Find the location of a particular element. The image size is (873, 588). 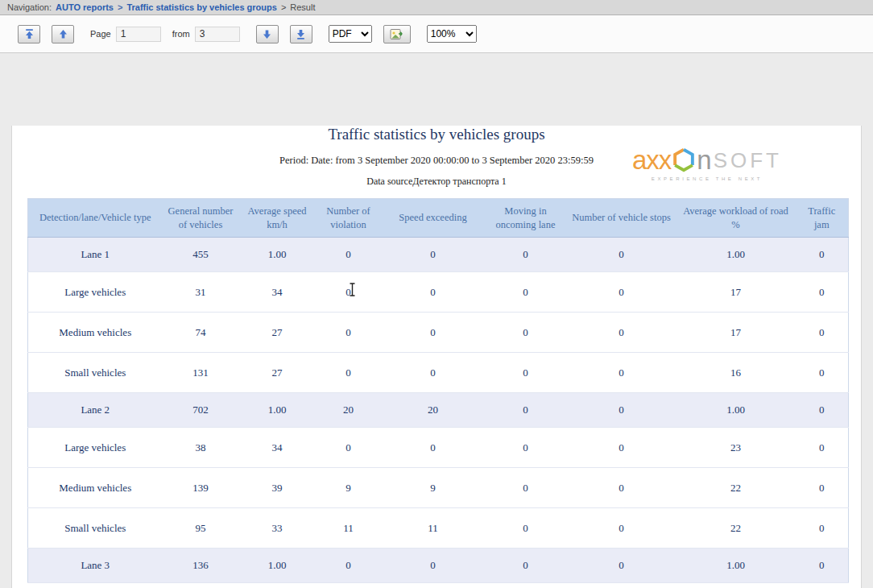

value-cell: 16 is located at coordinates (736, 373).